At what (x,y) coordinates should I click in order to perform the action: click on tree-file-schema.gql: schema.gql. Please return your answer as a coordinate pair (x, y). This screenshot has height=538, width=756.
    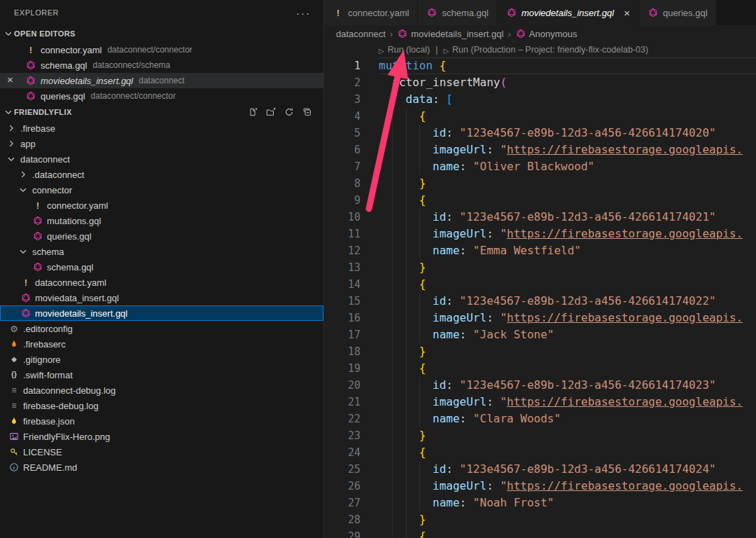
    Looking at the image, I should click on (162, 267).